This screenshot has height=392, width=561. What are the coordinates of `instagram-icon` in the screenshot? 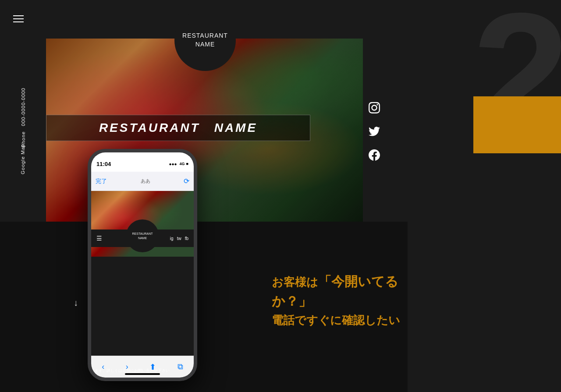 It's located at (374, 108).